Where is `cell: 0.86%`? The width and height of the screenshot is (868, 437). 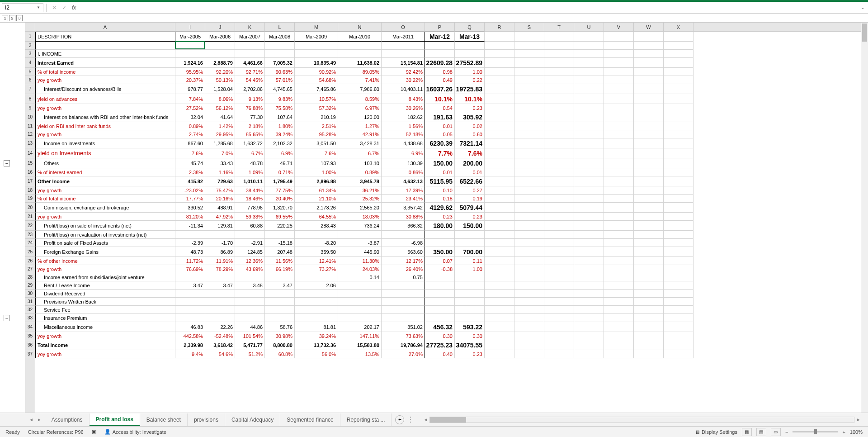
cell: 0.86% is located at coordinates (403, 172).